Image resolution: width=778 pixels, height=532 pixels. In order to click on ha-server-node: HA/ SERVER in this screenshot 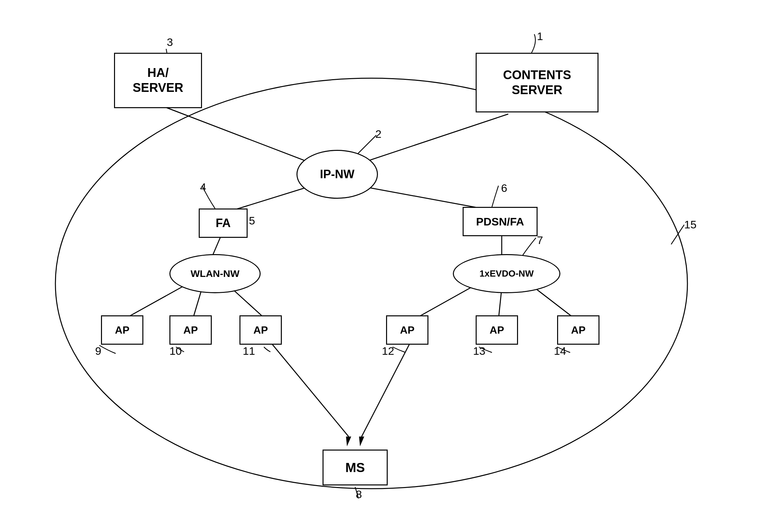, I will do `click(158, 80)`.